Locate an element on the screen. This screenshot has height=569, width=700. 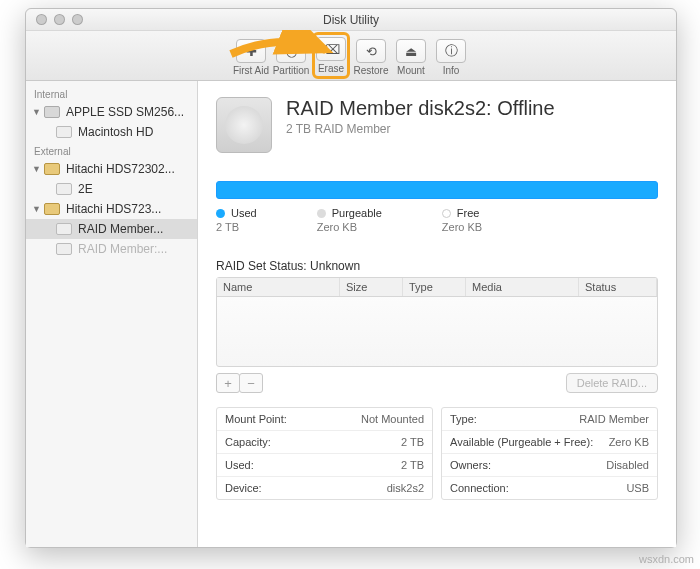
sidebar-item-volume: RAID Member:... is located at coordinates (112, 249).